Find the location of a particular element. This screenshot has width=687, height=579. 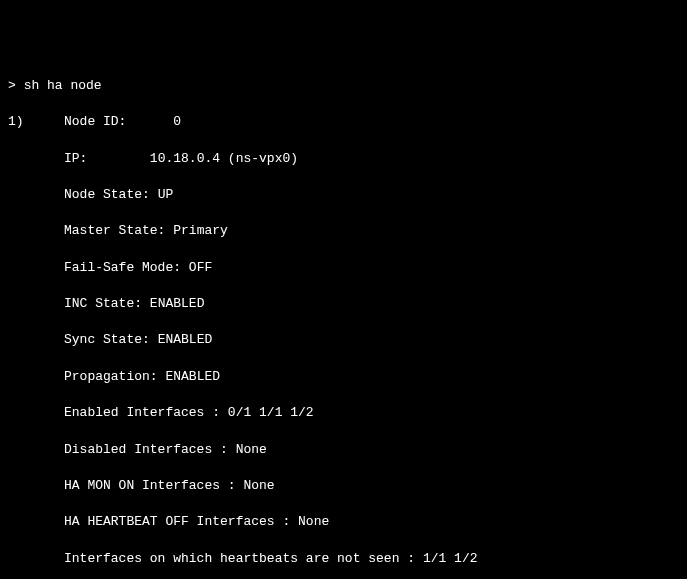

label-hamon: HA MON ON Interfaces : is located at coordinates (150, 486).